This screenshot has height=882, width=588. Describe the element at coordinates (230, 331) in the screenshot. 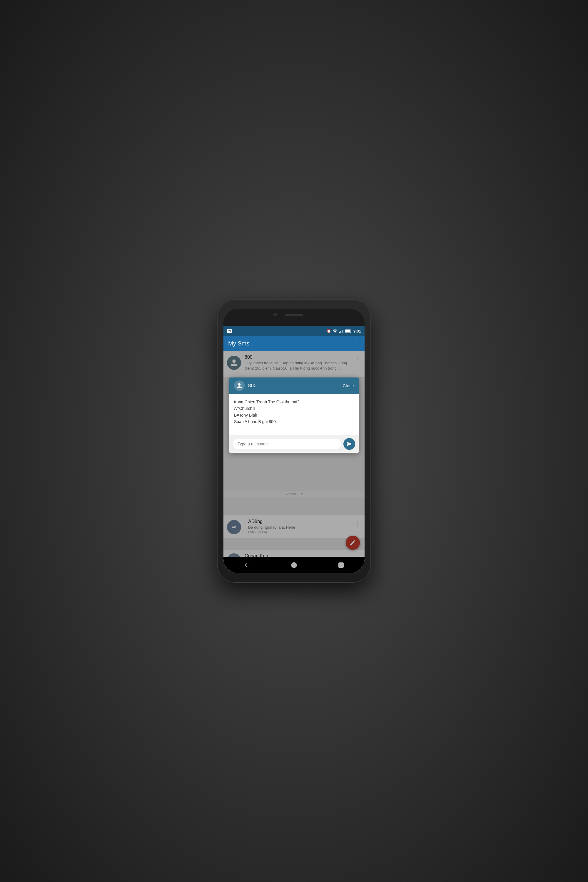

I see `notification-icon` at that location.